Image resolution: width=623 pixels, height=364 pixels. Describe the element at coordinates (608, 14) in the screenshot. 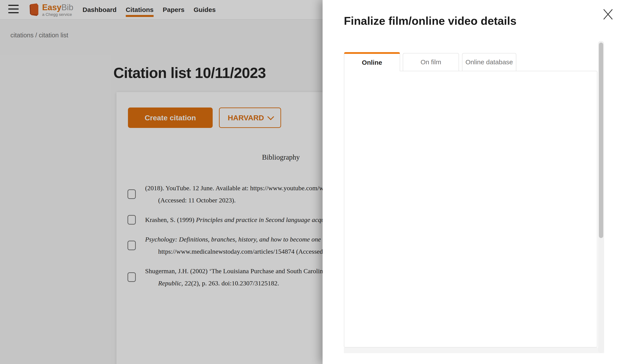

I see `close-icon` at that location.